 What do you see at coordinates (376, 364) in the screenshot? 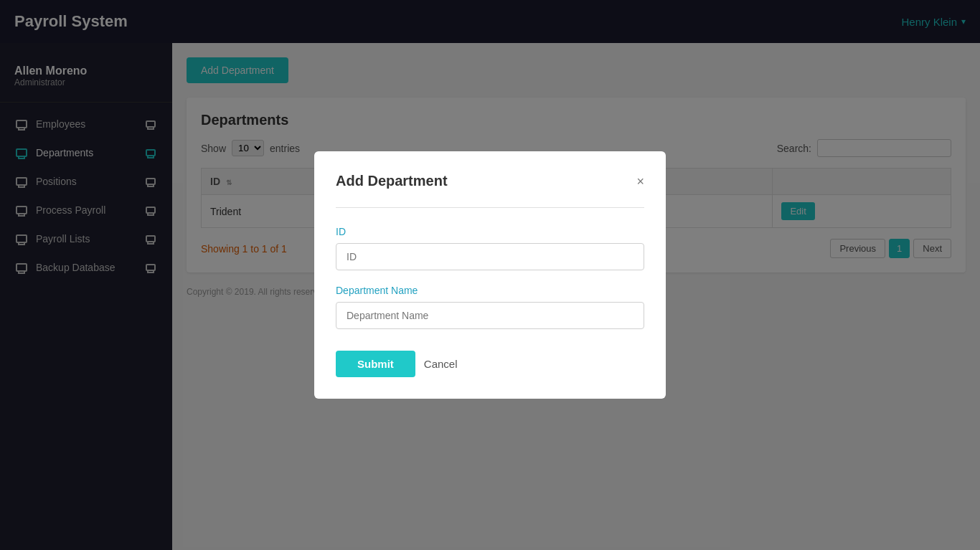
I see `submit-button: Submit` at bounding box center [376, 364].